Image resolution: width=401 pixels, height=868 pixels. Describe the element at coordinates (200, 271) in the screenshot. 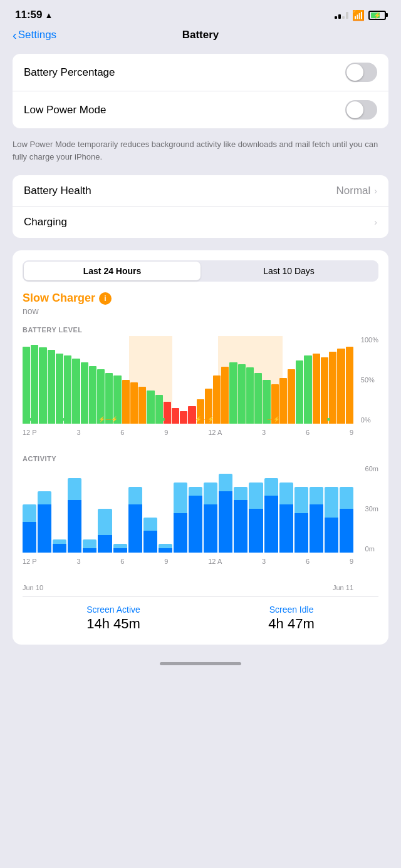

I see `time-range-segmented-control: Last 24 Hours Last 10 Days` at that location.